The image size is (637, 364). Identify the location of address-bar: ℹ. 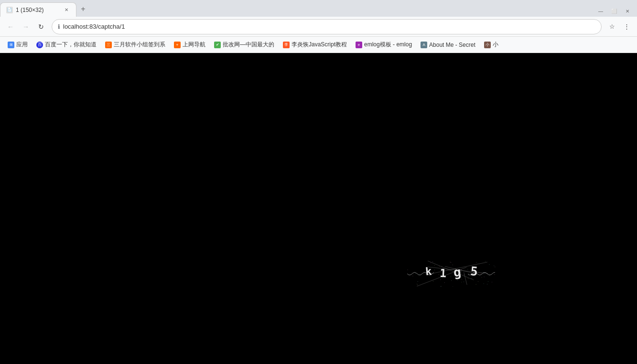
(327, 27).